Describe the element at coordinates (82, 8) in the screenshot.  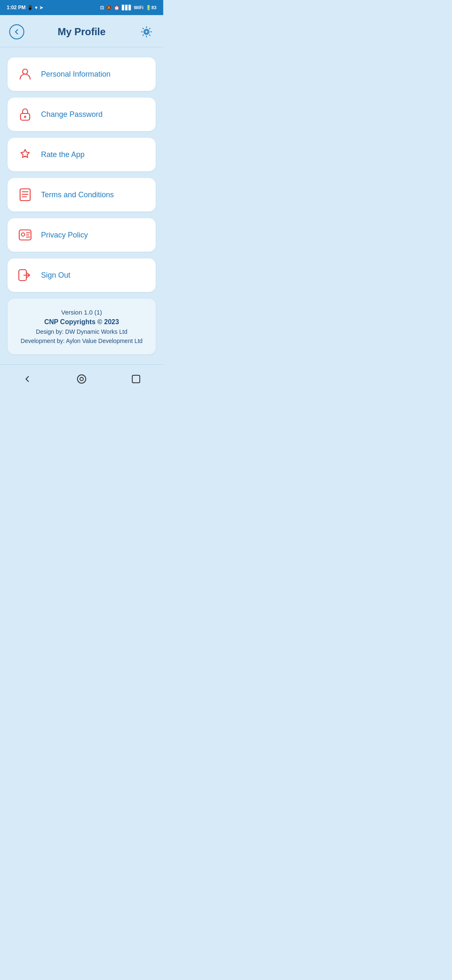
I see `status-bar: 1:02 PM 📱 ♥ ➤ ⊡ 🔕 ⏰ ▋▋▋ WiFi 🔋83` at that location.